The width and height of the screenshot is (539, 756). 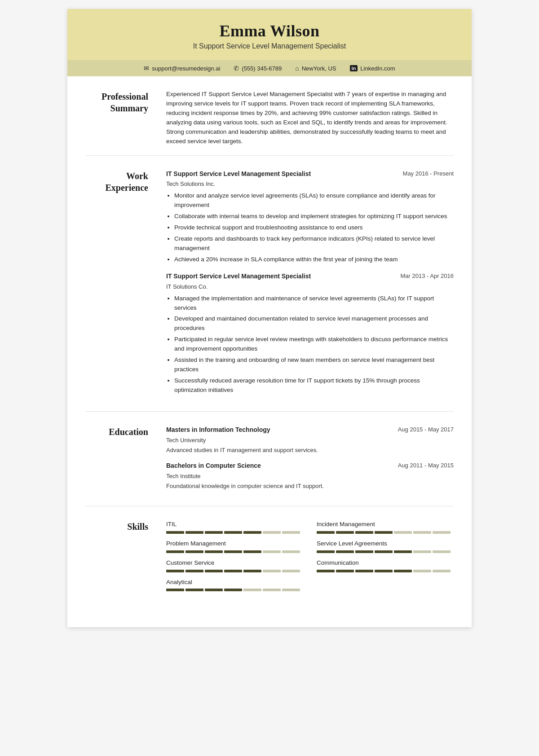 I want to click on candidate-job-title: It Support Service Level Management Spec…, so click(x=270, y=46).